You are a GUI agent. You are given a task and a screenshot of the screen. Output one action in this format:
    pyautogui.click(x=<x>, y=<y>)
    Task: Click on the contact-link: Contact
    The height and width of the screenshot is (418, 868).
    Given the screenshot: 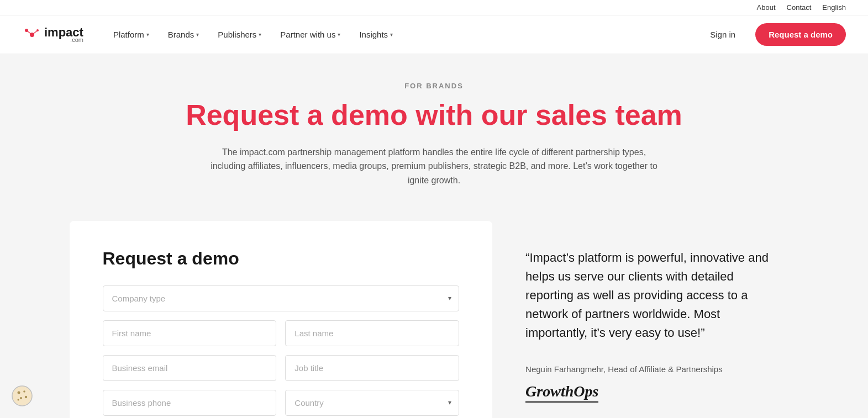 What is the action you would take?
    pyautogui.click(x=799, y=8)
    